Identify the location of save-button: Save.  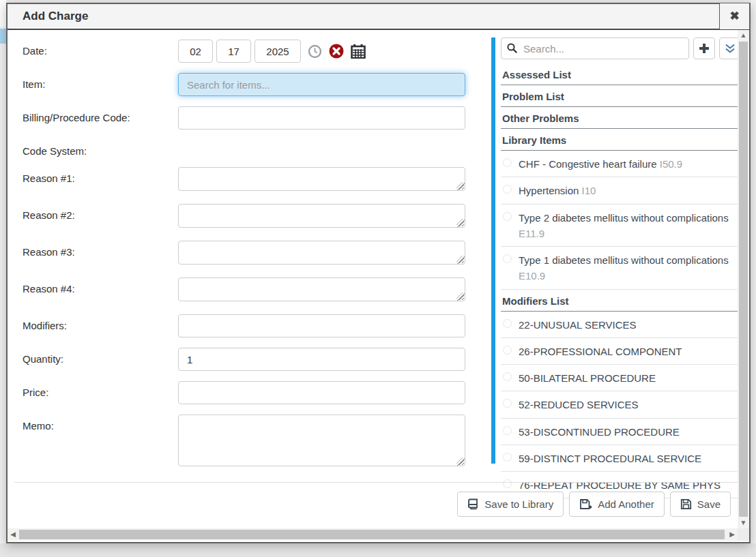
(700, 505).